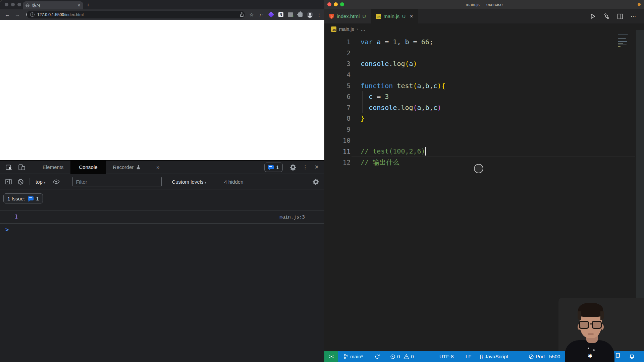 The width and height of the screenshot is (644, 362). I want to click on code-token: test, so click(405, 86).